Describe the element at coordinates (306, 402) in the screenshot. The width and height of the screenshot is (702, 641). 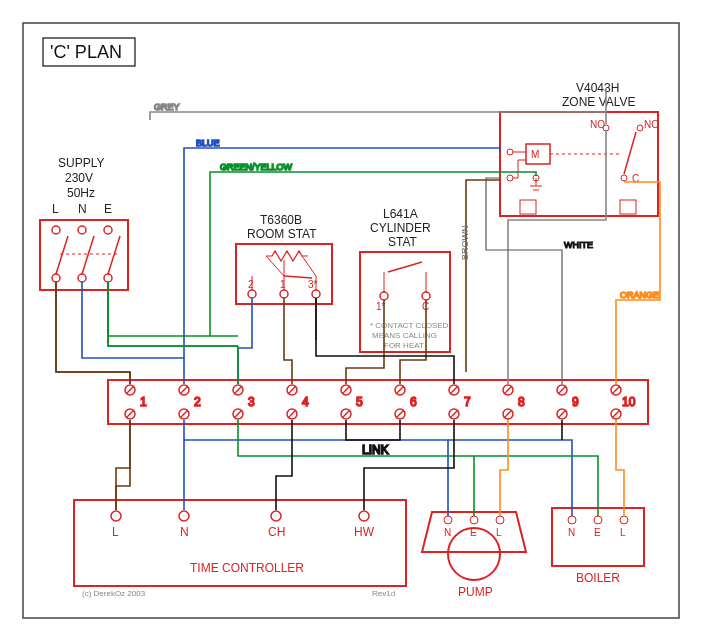
I see `svg-text: 4` at that location.